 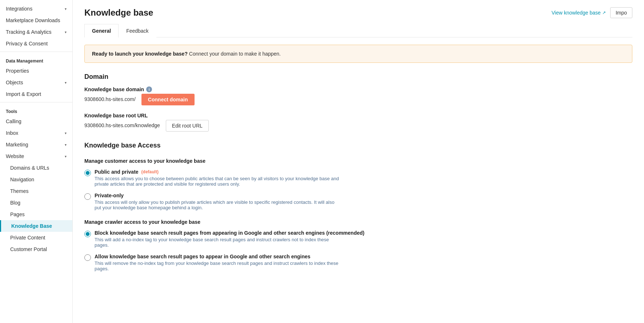 I want to click on sidebar-item-label: Marketplace Downloads, so click(x=33, y=20).